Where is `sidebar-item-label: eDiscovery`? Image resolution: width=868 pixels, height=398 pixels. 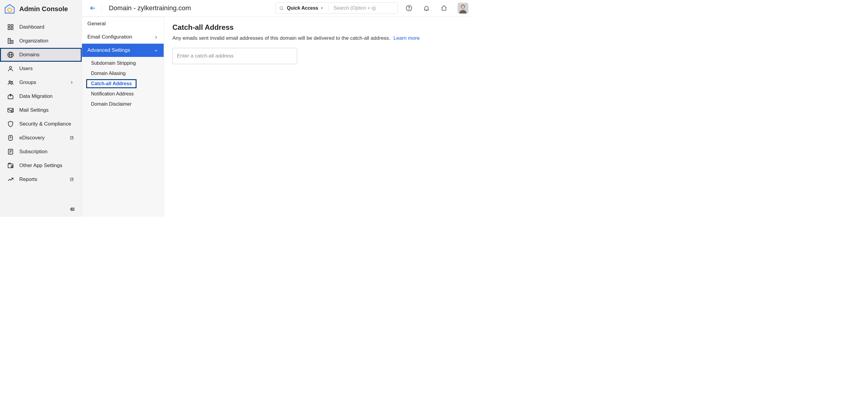 sidebar-item-label: eDiscovery is located at coordinates (42, 138).